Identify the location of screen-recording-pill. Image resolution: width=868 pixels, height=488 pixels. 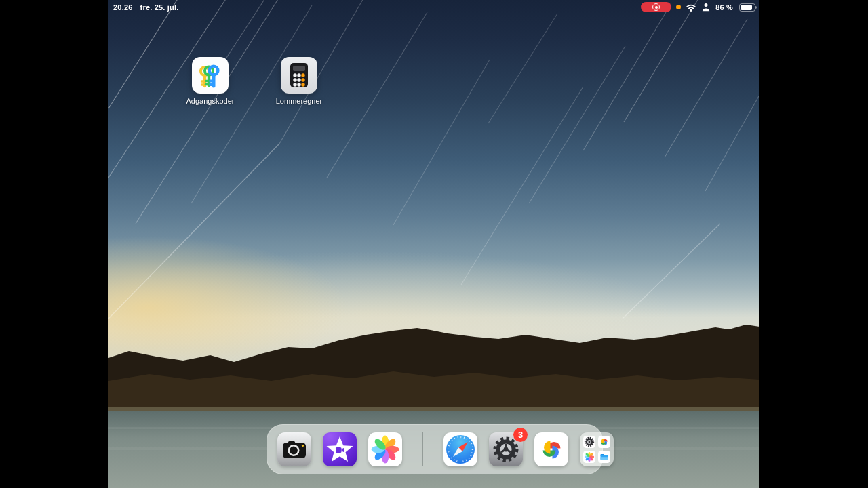
(656, 7).